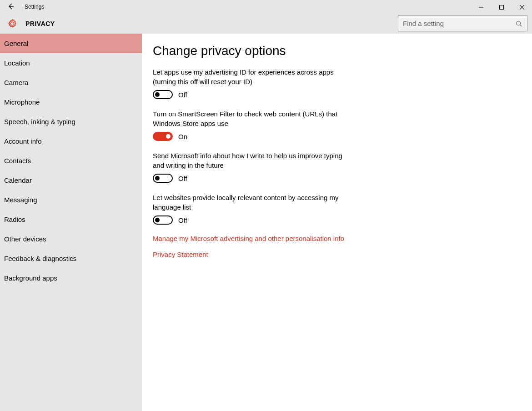 The height and width of the screenshot is (411, 532). I want to click on option-desc: Let apps use my advertising ID for exper…, so click(248, 77).